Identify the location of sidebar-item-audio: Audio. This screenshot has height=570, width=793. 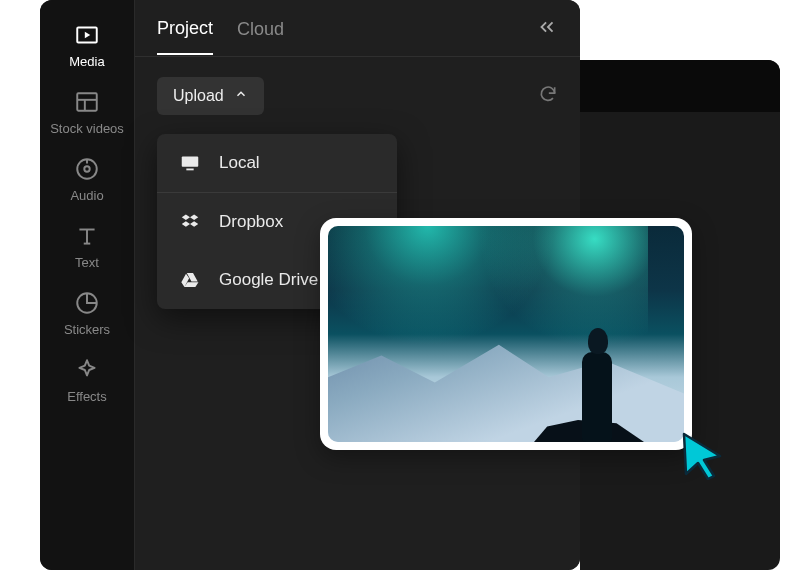
(87, 180).